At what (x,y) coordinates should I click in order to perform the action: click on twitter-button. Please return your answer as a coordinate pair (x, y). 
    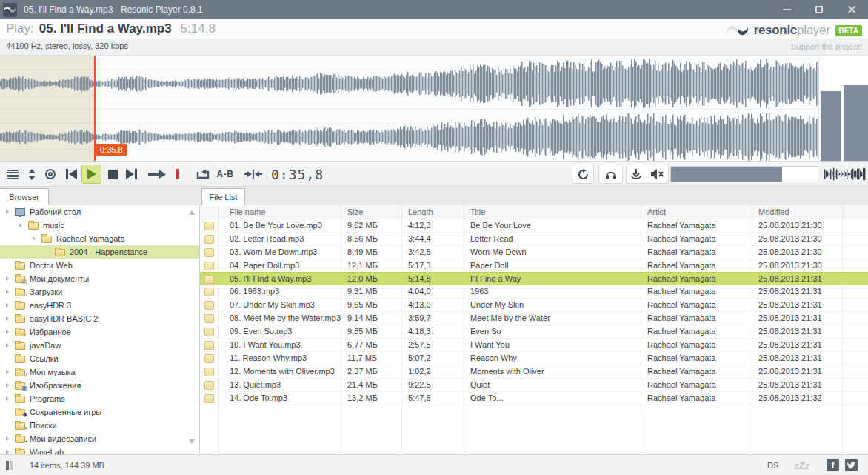
    Looking at the image, I should click on (852, 465).